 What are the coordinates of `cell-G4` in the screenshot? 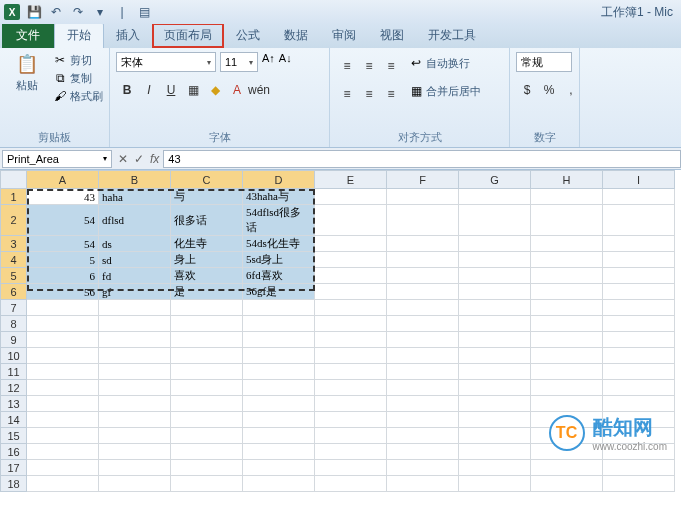 It's located at (495, 260).